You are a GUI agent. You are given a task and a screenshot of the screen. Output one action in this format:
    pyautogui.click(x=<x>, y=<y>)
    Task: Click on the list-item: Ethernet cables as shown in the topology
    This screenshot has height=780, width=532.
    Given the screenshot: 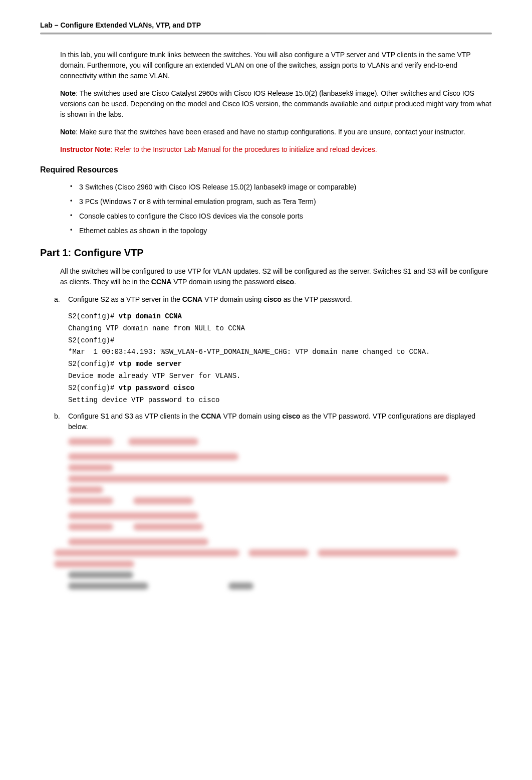 What is the action you would take?
    pyautogui.click(x=281, y=231)
    